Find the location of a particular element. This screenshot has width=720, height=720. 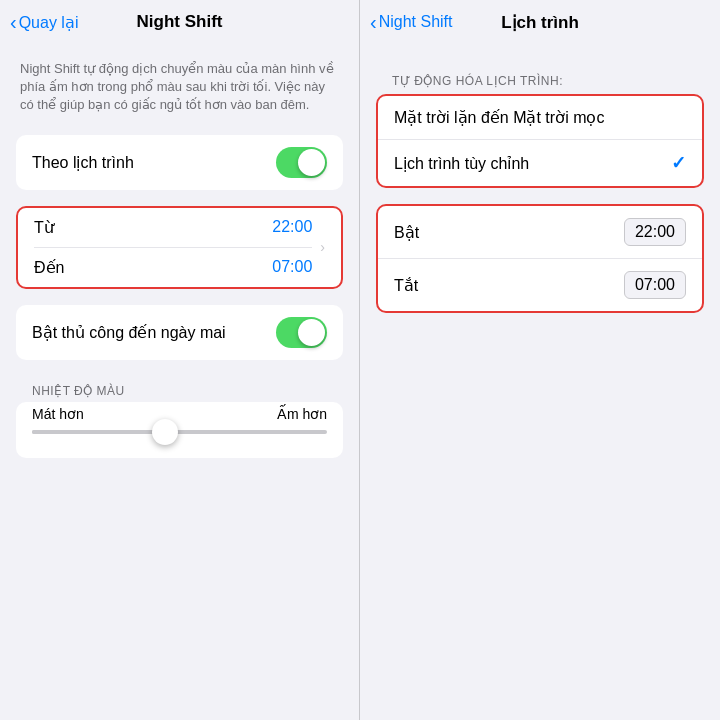

on-label: Bật is located at coordinates (406, 232).